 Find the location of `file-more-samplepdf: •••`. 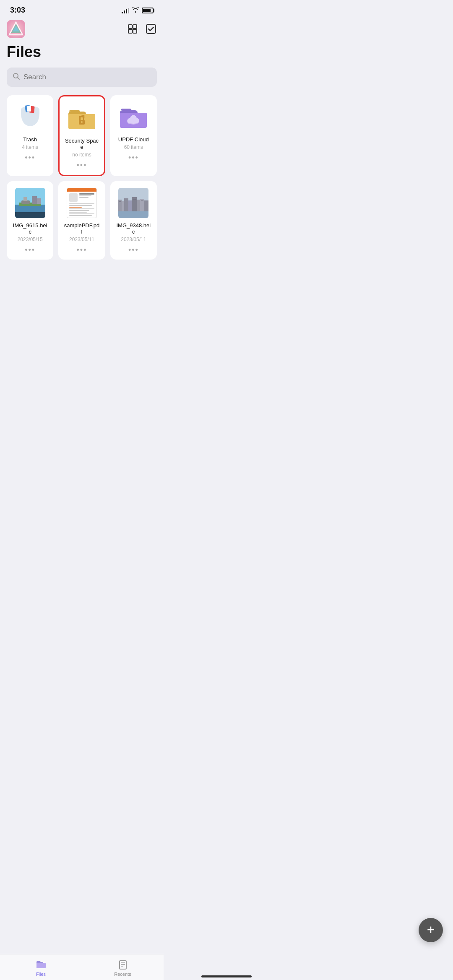

file-more-samplepdf: ••• is located at coordinates (82, 250).